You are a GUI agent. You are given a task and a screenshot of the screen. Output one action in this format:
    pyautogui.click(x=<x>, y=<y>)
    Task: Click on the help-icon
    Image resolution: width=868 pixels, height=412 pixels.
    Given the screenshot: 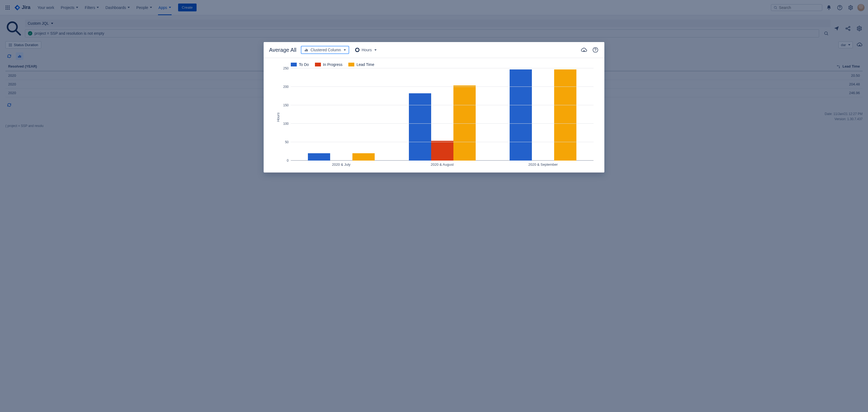 What is the action you would take?
    pyautogui.click(x=595, y=50)
    